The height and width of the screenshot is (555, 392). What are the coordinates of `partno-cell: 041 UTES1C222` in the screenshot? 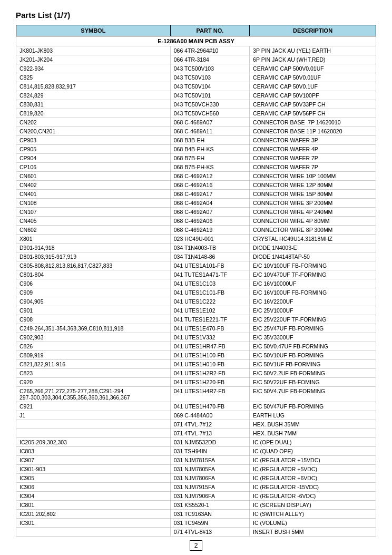 It's located at (210, 301).